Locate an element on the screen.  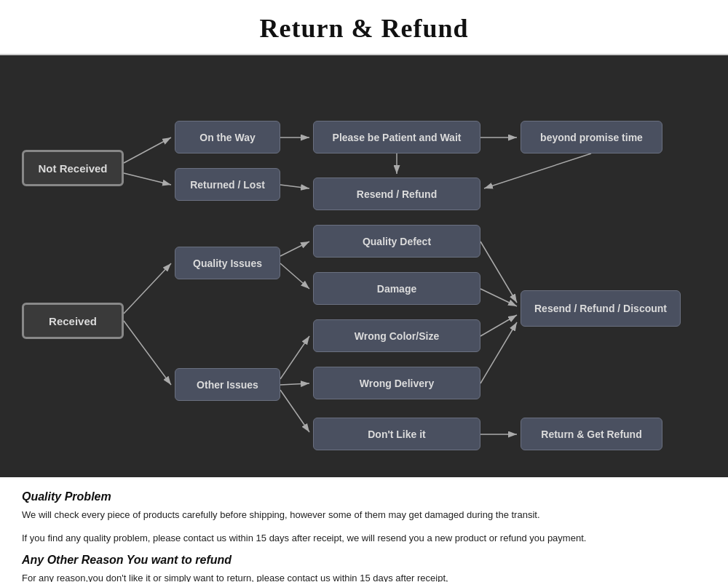
node-return-get-refund: Return & Get Refund is located at coordinates (591, 434).